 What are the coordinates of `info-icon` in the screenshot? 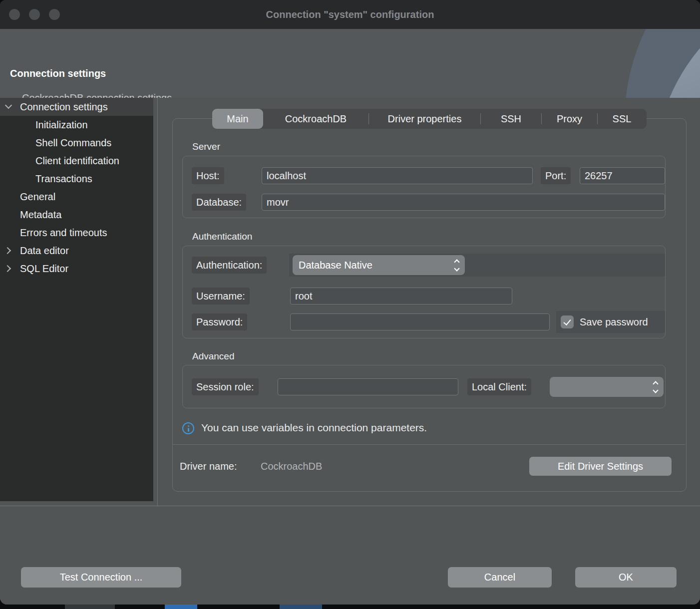 It's located at (188, 428).